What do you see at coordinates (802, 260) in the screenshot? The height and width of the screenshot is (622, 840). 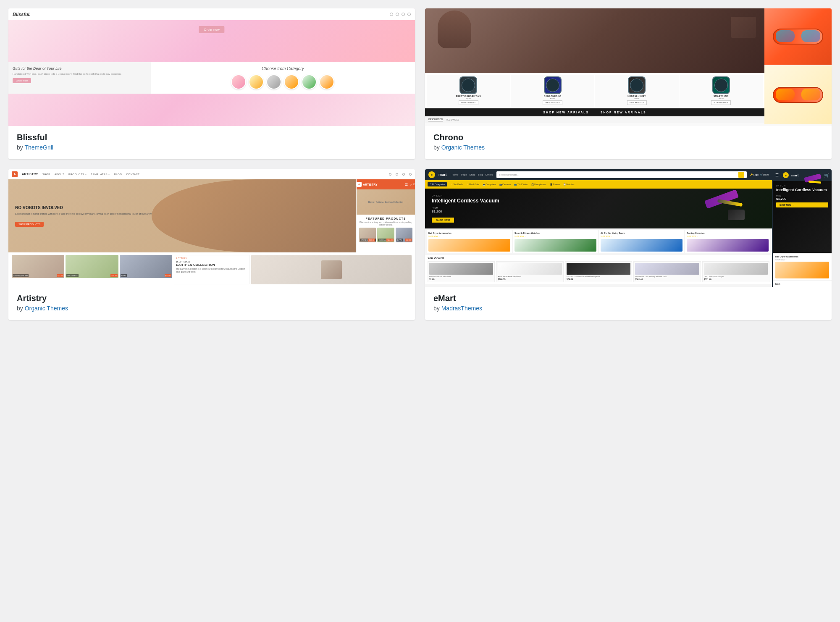 I see `emart-mobile-acc-shop: SHOP NOW →` at bounding box center [802, 260].